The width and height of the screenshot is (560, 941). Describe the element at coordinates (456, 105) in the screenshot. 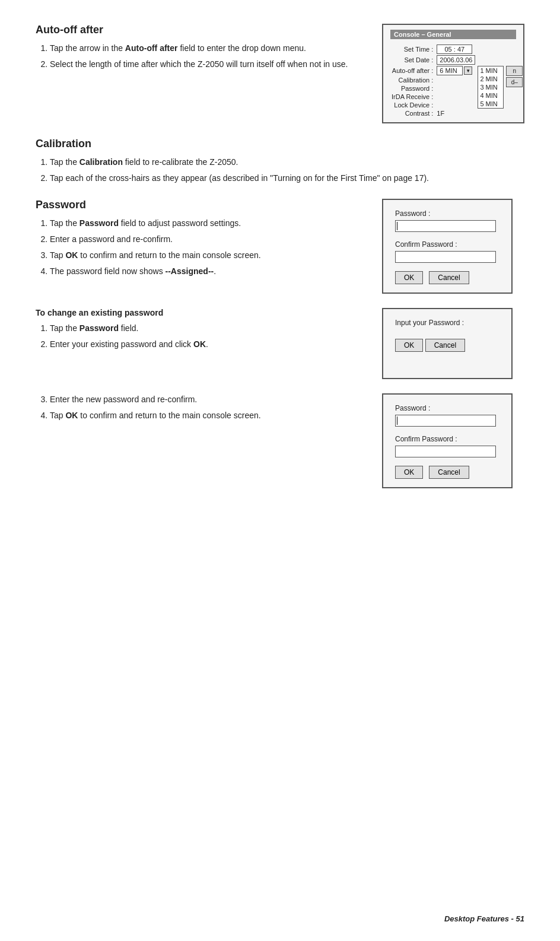

I see `lock-value-cell` at that location.